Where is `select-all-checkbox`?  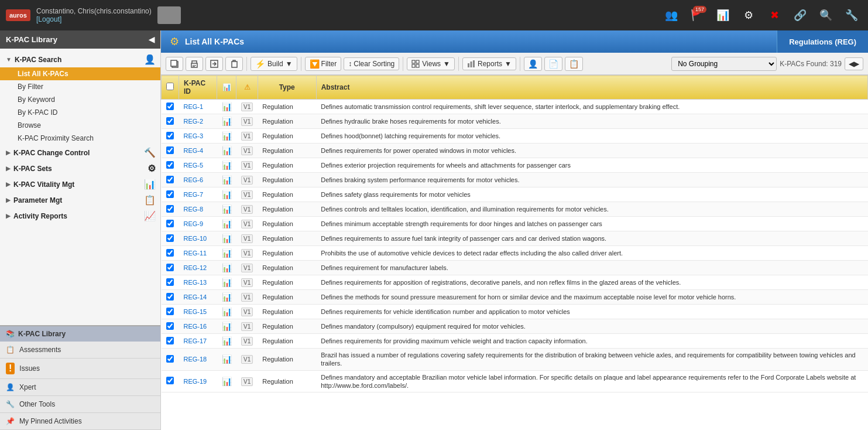 select-all-checkbox is located at coordinates (170, 87).